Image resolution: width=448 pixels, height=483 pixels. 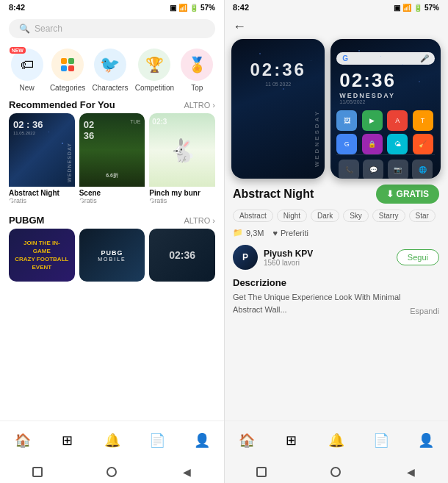 What do you see at coordinates (381, 440) in the screenshot?
I see `right-nav-doc: 📄` at bounding box center [381, 440].